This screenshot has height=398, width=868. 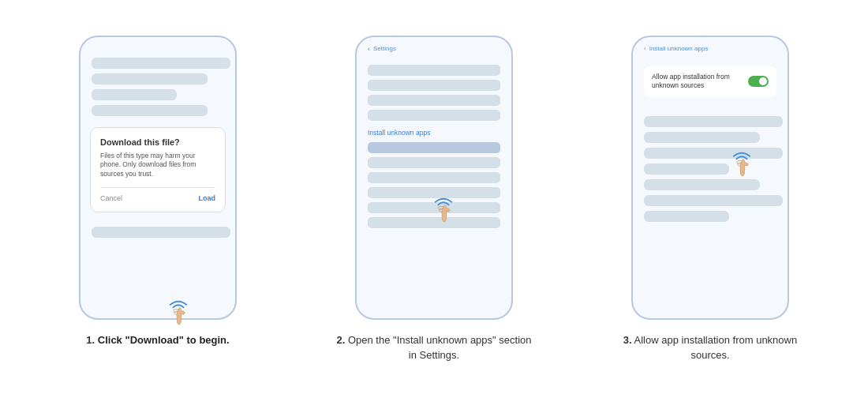 What do you see at coordinates (434, 148) in the screenshot?
I see `install-unknown-apps-item` at bounding box center [434, 148].